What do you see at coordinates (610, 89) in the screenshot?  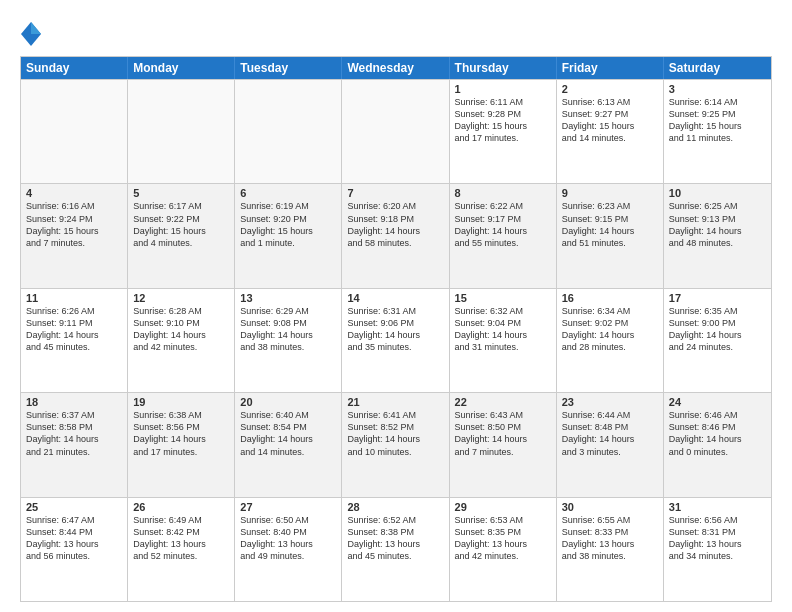 I see `day-number: 2` at bounding box center [610, 89].